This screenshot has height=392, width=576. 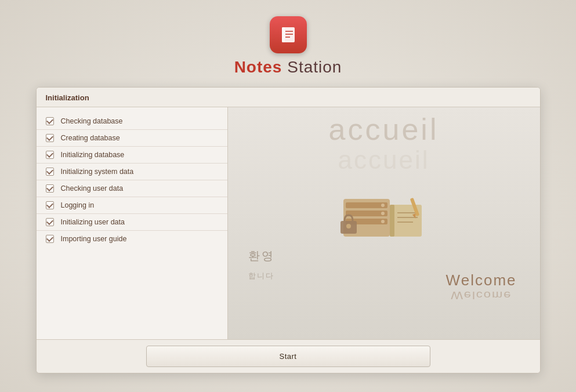 What do you see at coordinates (50, 121) in the screenshot?
I see `checkbox-check-db` at bounding box center [50, 121].